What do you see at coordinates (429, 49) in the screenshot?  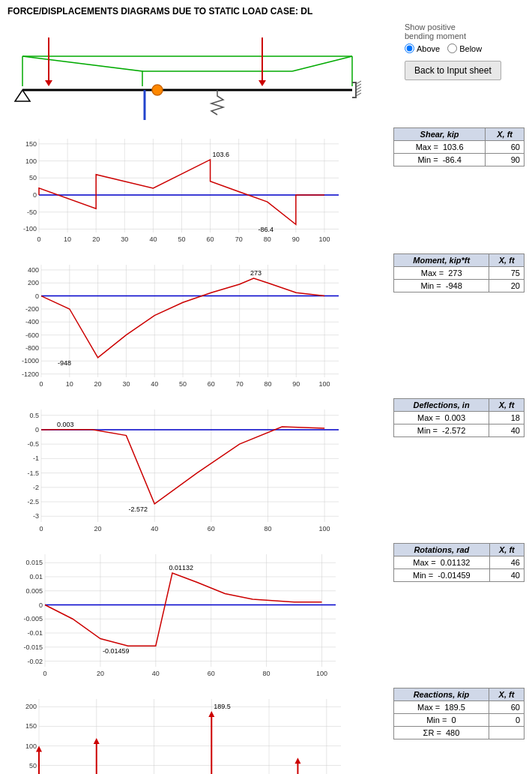 I see `radio-above-label: Above` at bounding box center [429, 49].